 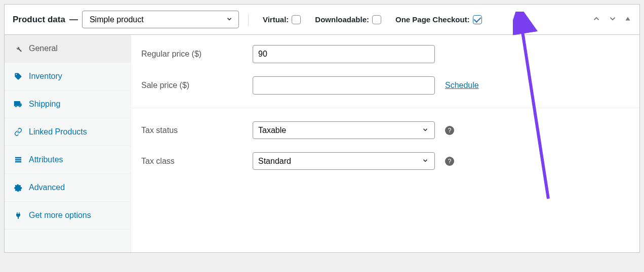 What do you see at coordinates (281, 20) in the screenshot?
I see `virtual-checkbox-group: Virtual:` at bounding box center [281, 20].